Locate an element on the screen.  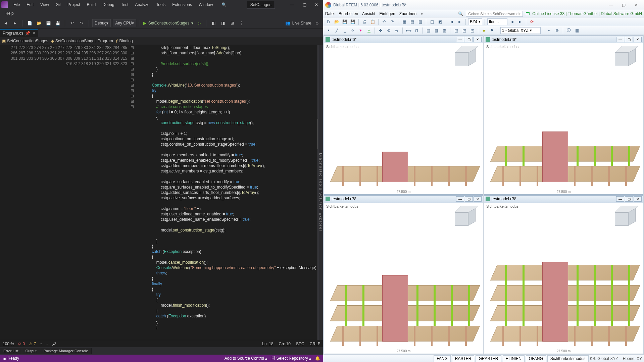
tb-copy-icon: 📋 is located at coordinates (373, 22).